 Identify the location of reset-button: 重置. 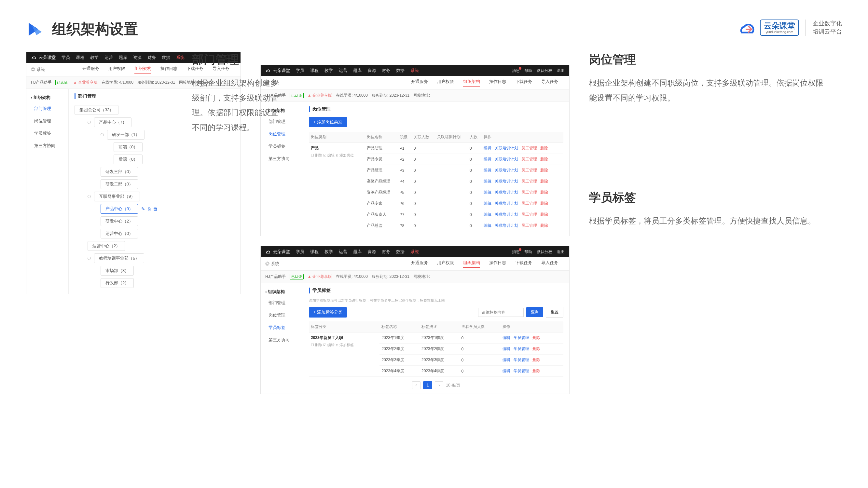
(555, 312).